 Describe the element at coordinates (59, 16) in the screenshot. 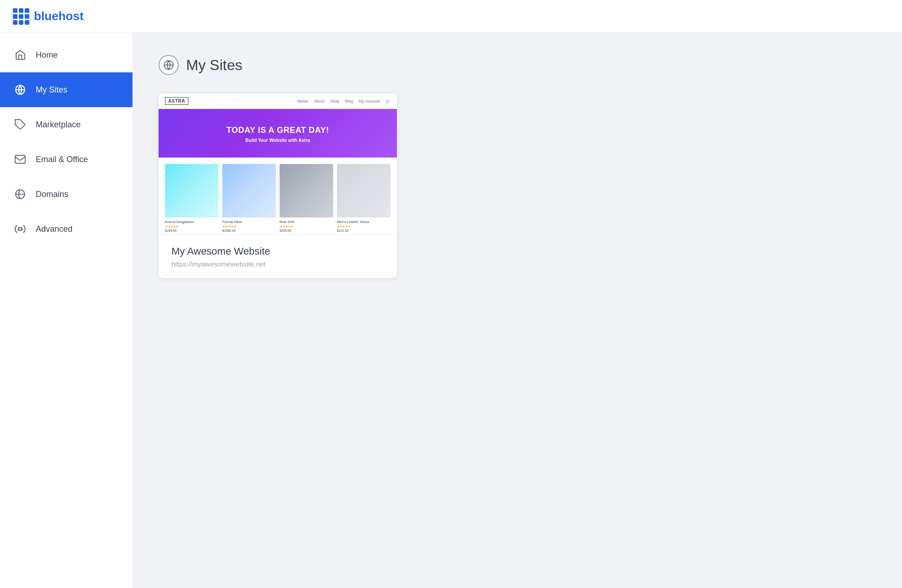

I see `logo-text: bluehost` at that location.